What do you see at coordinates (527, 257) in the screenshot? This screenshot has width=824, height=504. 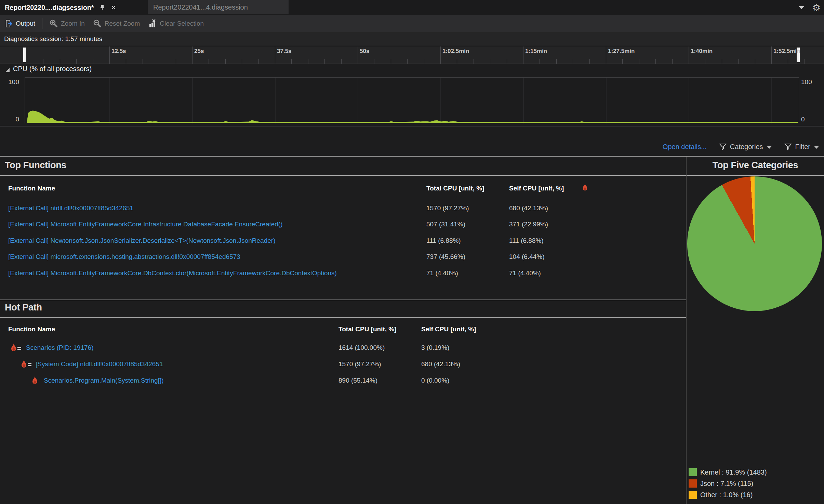 I see `self-cpu-value: 104 (6.44%)` at bounding box center [527, 257].